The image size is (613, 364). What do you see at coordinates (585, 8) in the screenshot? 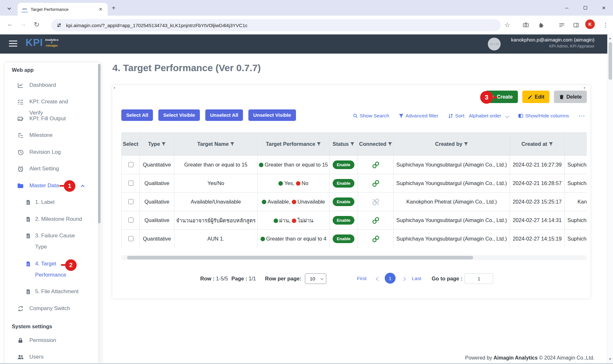
I see `window-maximize-button` at bounding box center [585, 8].